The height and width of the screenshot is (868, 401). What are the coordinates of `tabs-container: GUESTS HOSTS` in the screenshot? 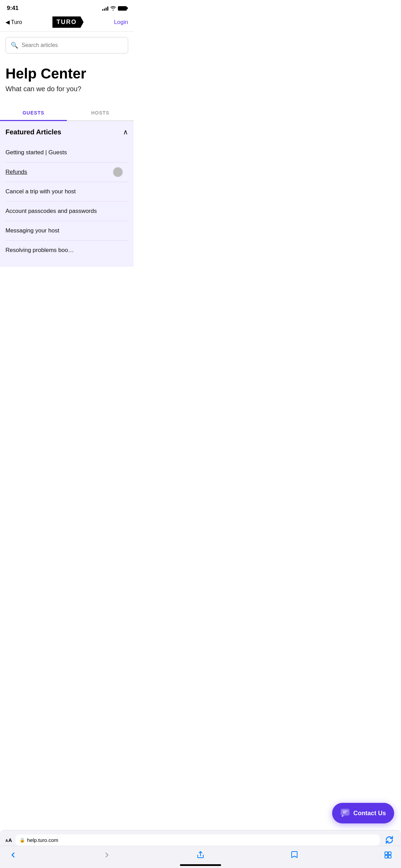 It's located at (67, 113).